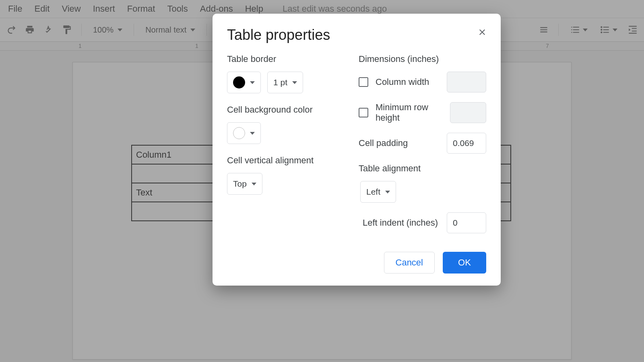  What do you see at coordinates (291, 59) in the screenshot?
I see `table-border-label: Table border` at bounding box center [291, 59].